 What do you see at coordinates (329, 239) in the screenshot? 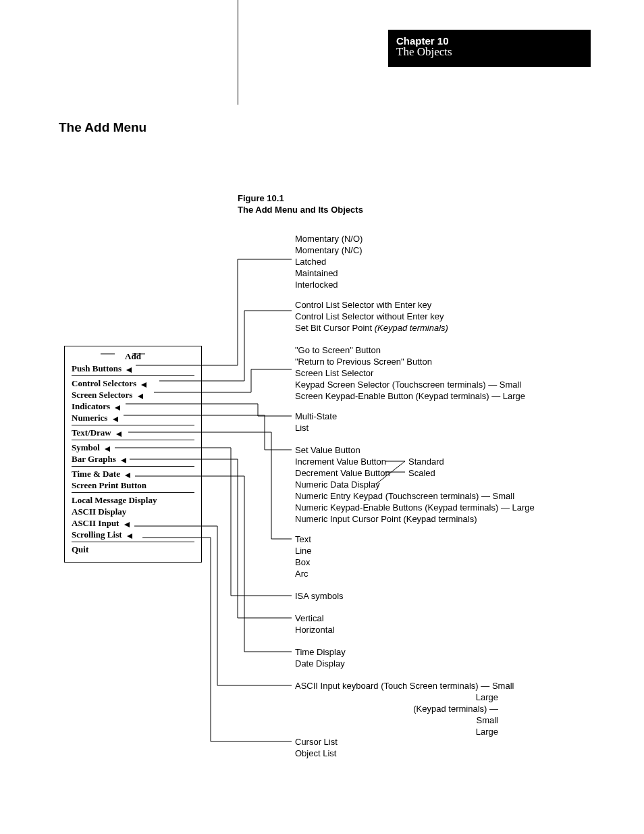
I see `text: Momentary (N/O)` at bounding box center [329, 239].